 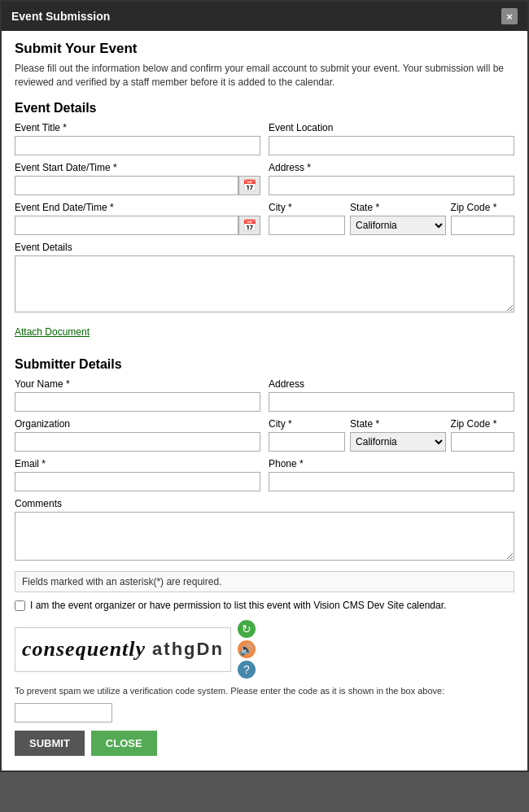 I want to click on sub-name-label: Your Name *, so click(x=138, y=384).